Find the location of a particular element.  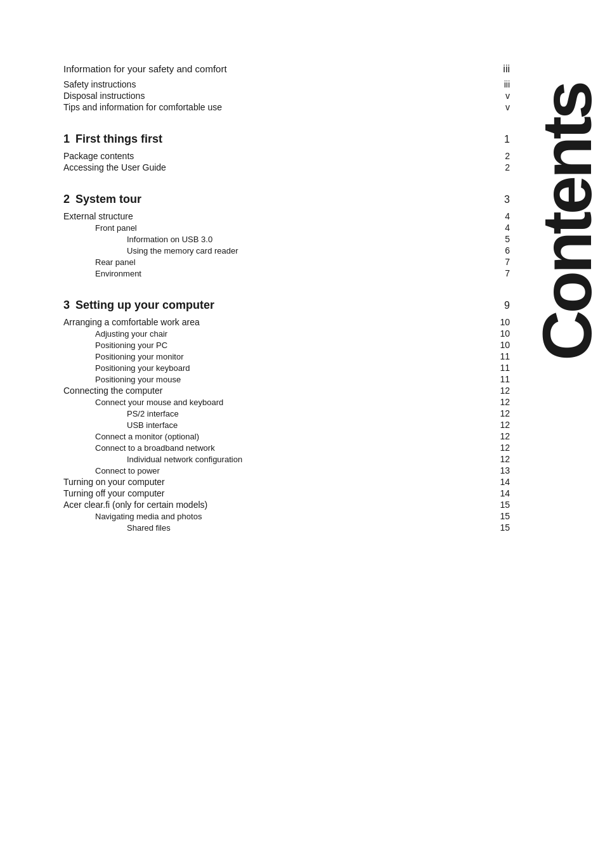

toc-child-title: Connect to power is located at coordinates (112, 470).